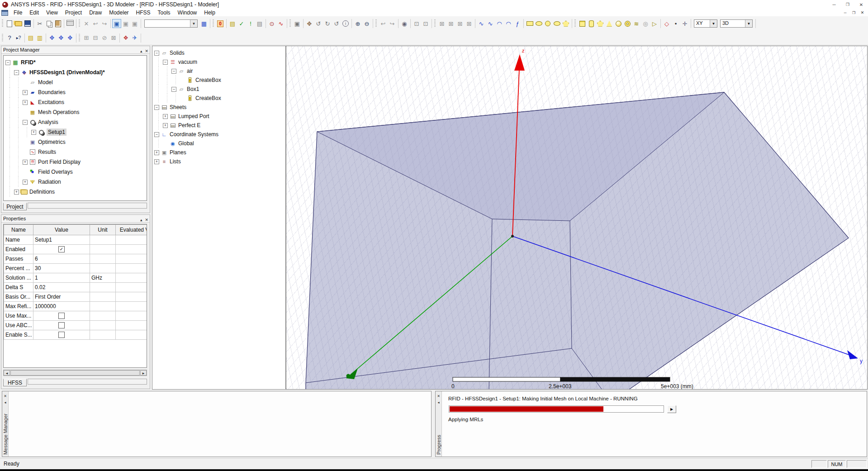  Describe the element at coordinates (220, 89) in the screenshot. I see `model-tree-item-box1: −Box1` at that location.